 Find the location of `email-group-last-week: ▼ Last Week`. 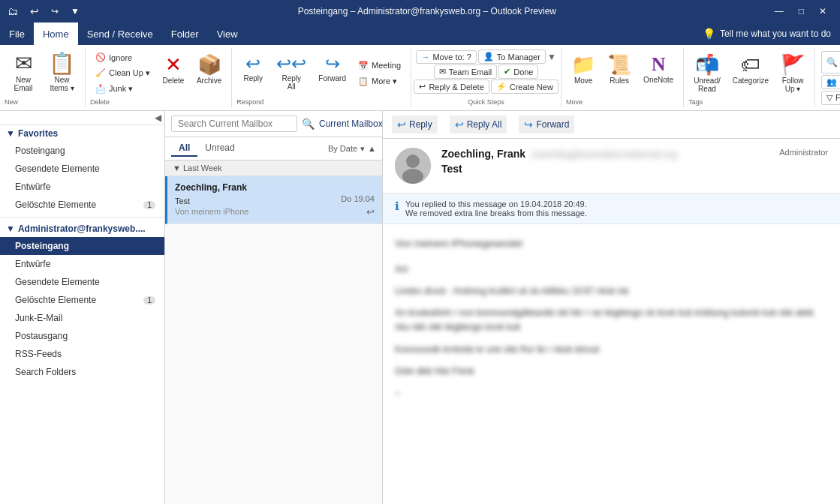

email-group-last-week: ▼ Last Week is located at coordinates (273, 168).